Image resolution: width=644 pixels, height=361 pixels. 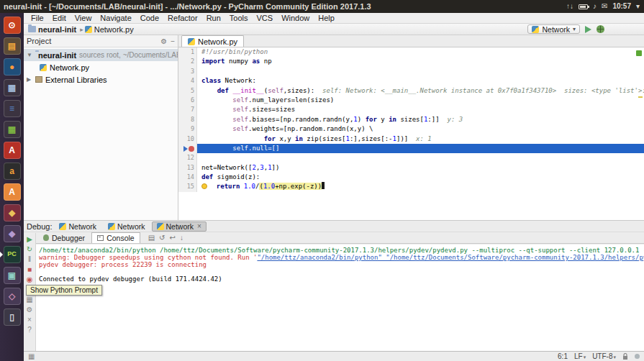 I want to click on settings-icon: ⚙, so click(x=30, y=310).